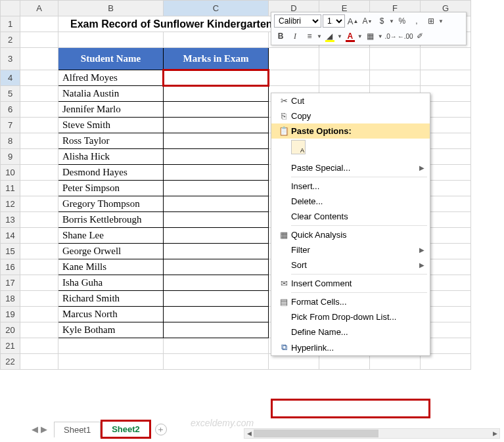 The height and width of the screenshot is (442, 504). Describe the element at coordinates (11, 362) in the screenshot. I see `row-header-22: 22` at that location.